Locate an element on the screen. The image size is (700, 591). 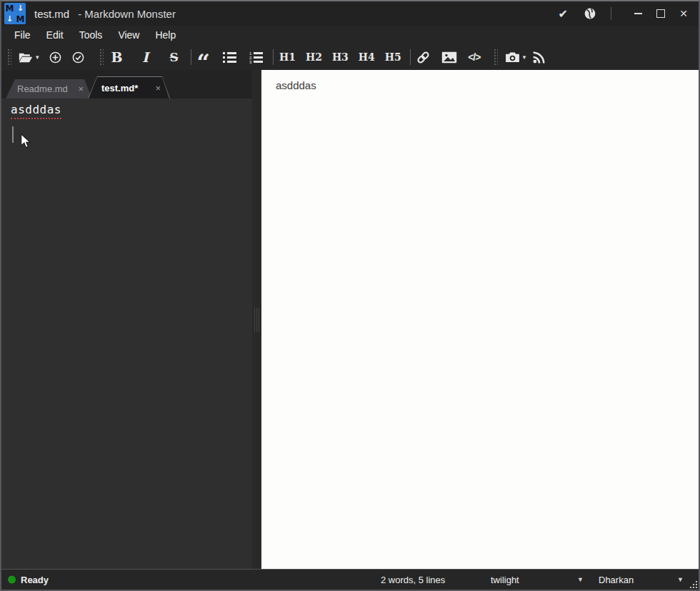
italic-button: I is located at coordinates (146, 57).